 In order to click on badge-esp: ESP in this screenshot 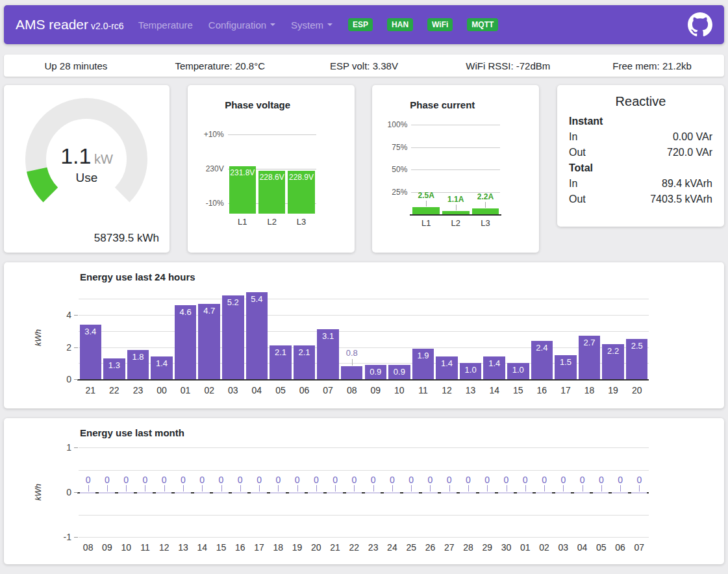, I will do `click(360, 25)`.